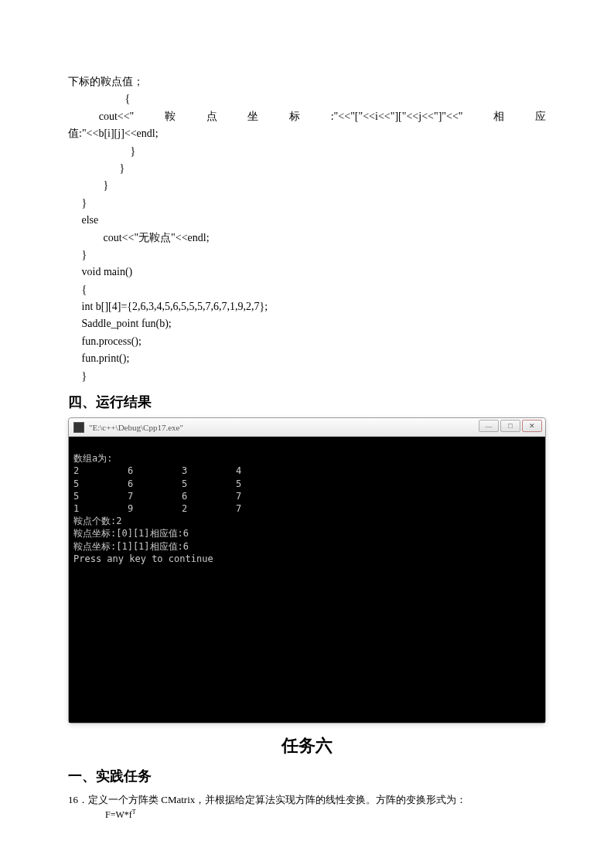 This screenshot has height=868, width=614. What do you see at coordinates (307, 496) in the screenshot?
I see `table-row: 5767` at bounding box center [307, 496].